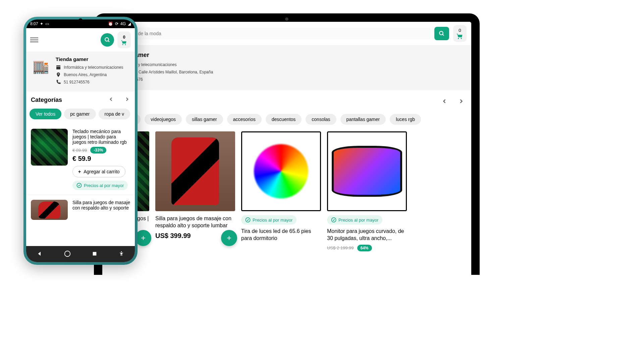 The width and height of the screenshot is (644, 362). I want to click on price-row: € 89.99 -33%, so click(101, 150).